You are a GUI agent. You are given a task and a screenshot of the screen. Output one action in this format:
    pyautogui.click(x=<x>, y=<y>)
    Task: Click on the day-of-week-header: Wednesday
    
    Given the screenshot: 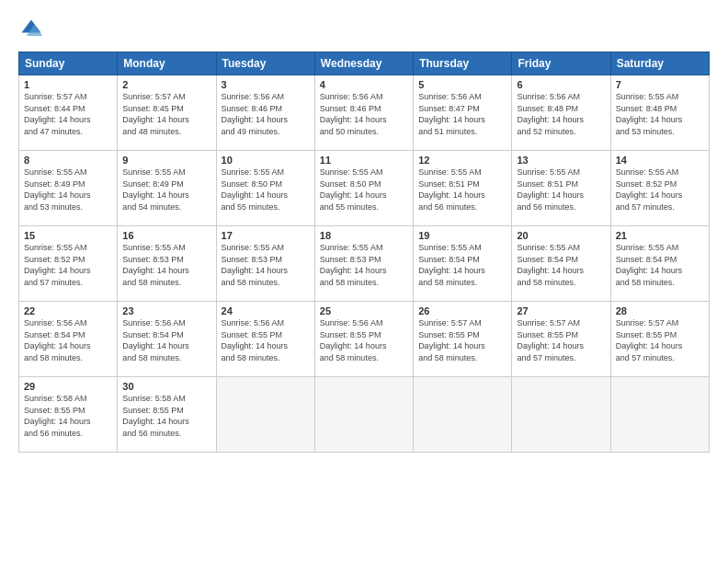 What is the action you would take?
    pyautogui.click(x=364, y=64)
    